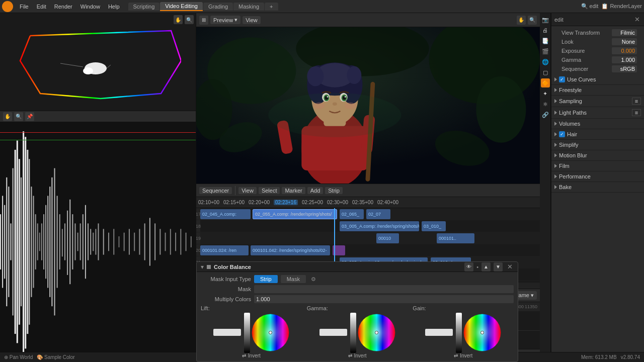 The height and width of the screenshot is (362, 644). Describe the element at coordinates (637, 20) in the screenshot. I see `rp-close-icon: ✕` at that location.